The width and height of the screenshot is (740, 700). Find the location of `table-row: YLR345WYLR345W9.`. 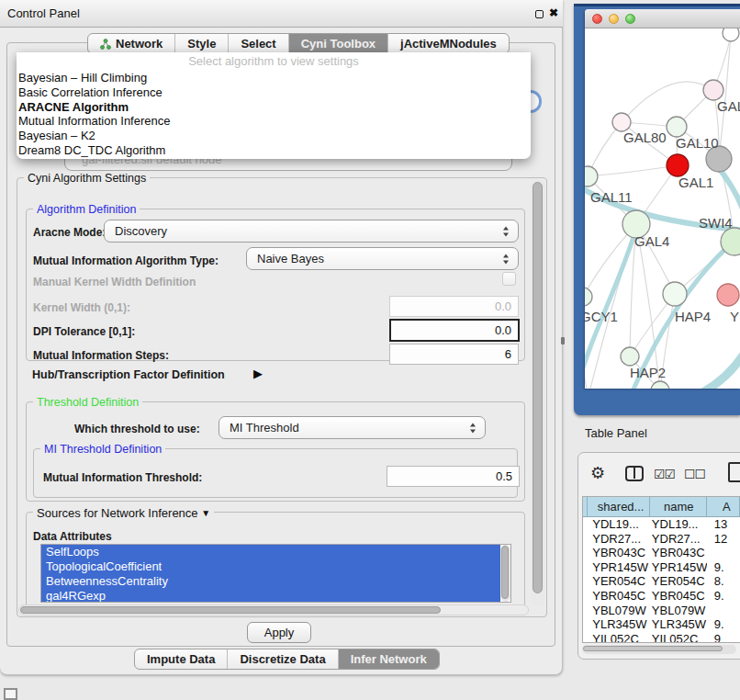

table-row: YLR345WYLR345W9. is located at coordinates (661, 625).